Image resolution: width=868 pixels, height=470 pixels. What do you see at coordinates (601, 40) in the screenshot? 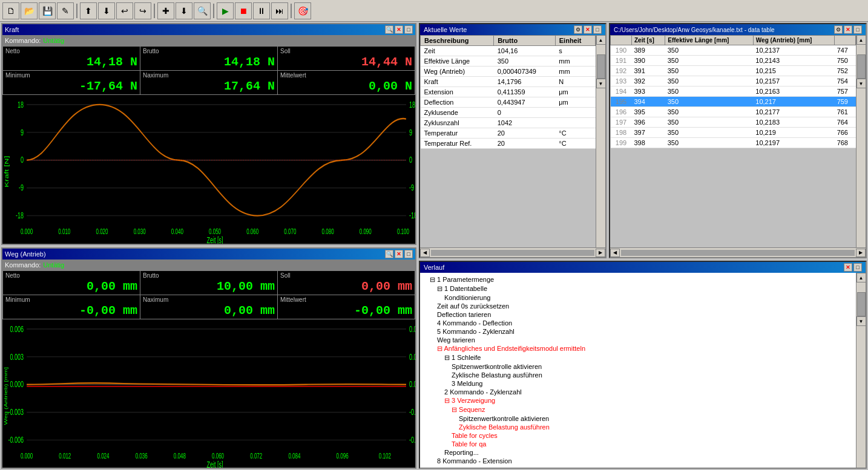
I see `scroll-up-btn: ▲` at bounding box center [601, 40].